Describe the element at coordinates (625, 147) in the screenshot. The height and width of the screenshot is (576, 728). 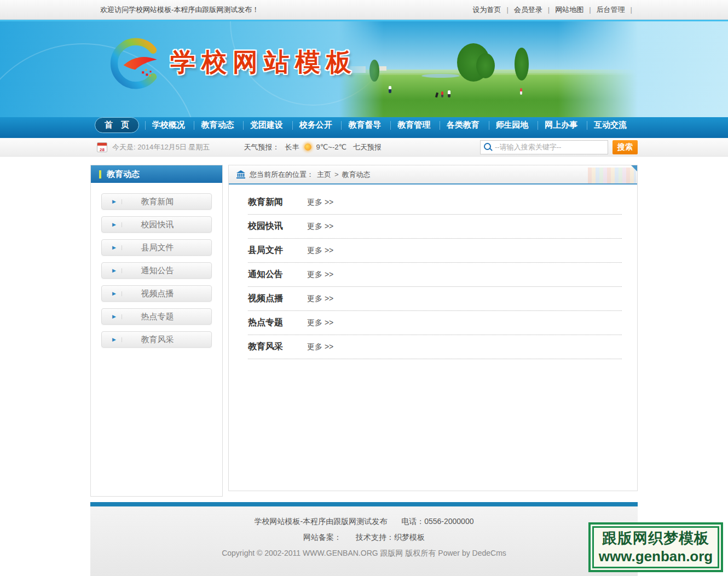
I see `search-button: 搜索` at that location.